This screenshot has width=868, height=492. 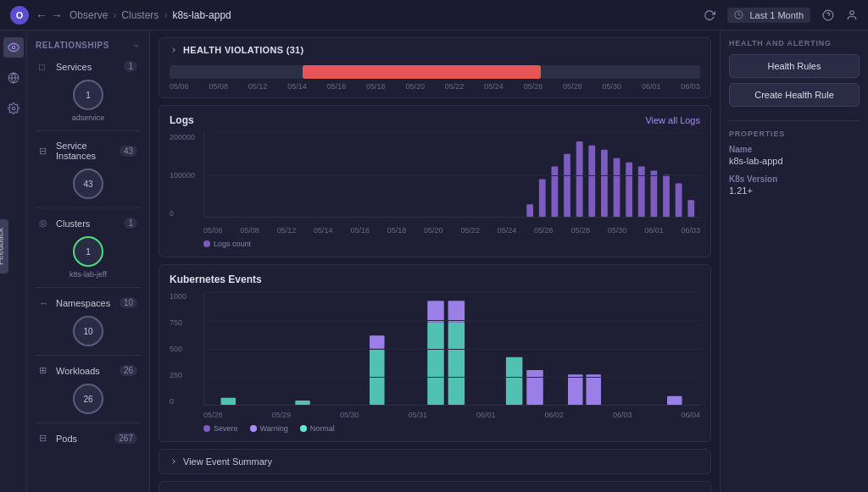 What do you see at coordinates (4, 246) in the screenshot?
I see `feedback-tab: Feedback` at bounding box center [4, 246].